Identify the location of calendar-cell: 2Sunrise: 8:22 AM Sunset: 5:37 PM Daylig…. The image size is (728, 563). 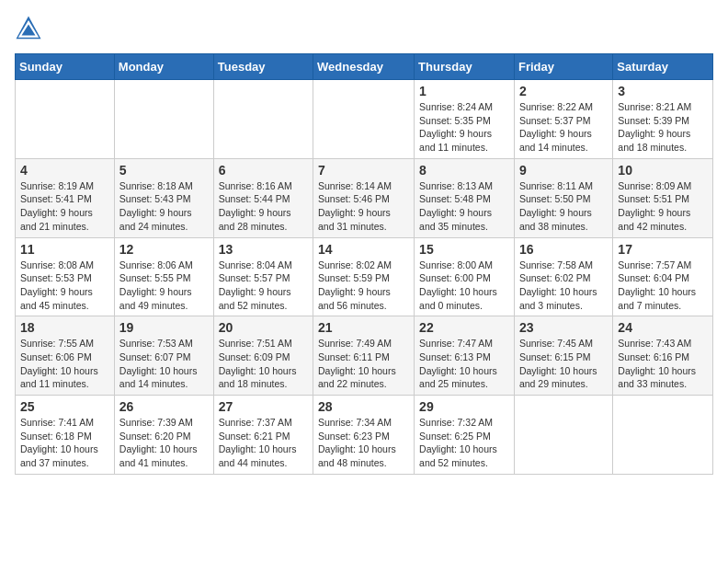
(563, 120).